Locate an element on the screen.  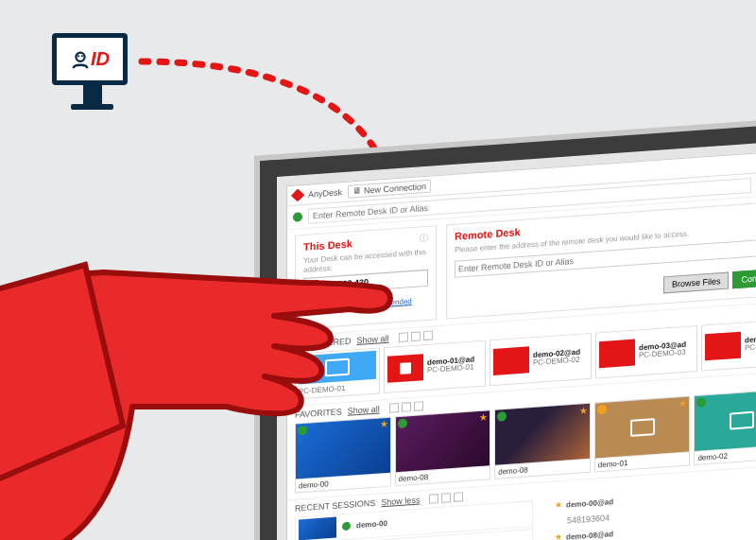
monitor-icon: 🖥 is located at coordinates (357, 191).